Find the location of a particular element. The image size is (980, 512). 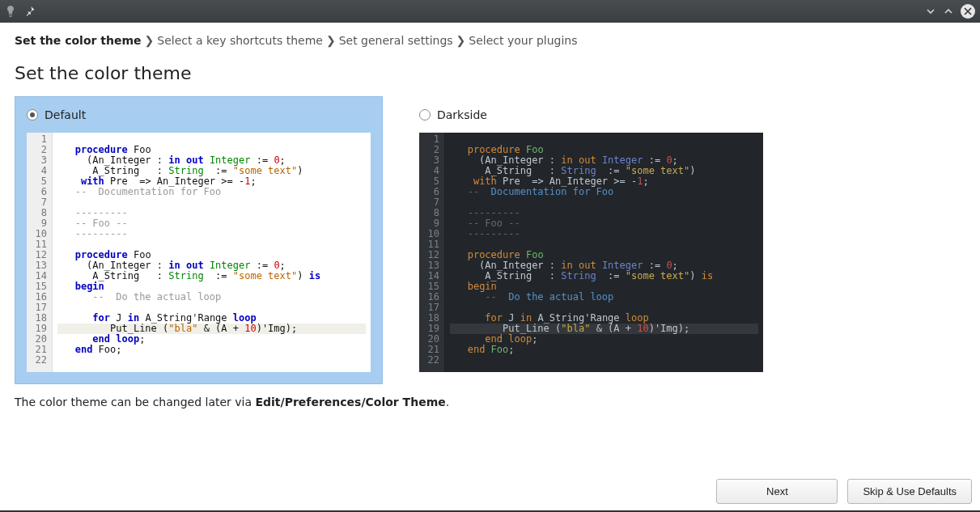

pin-icon is located at coordinates (30, 11).